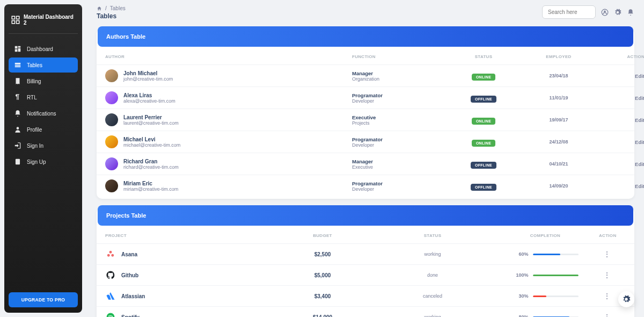  I want to click on project-name: Asana, so click(129, 255).